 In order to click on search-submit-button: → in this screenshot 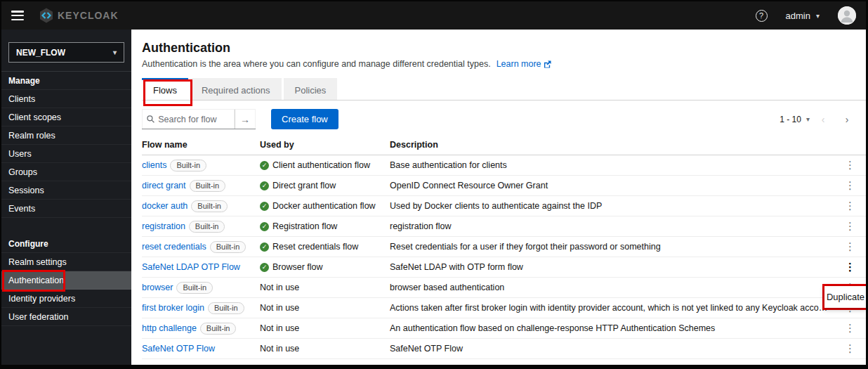, I will do `click(245, 119)`.